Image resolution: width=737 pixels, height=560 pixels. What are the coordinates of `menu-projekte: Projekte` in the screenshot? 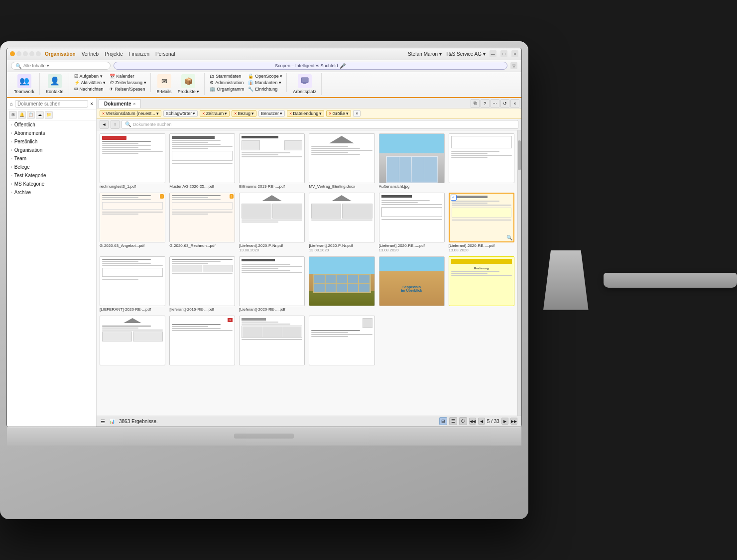 It's located at (114, 54).